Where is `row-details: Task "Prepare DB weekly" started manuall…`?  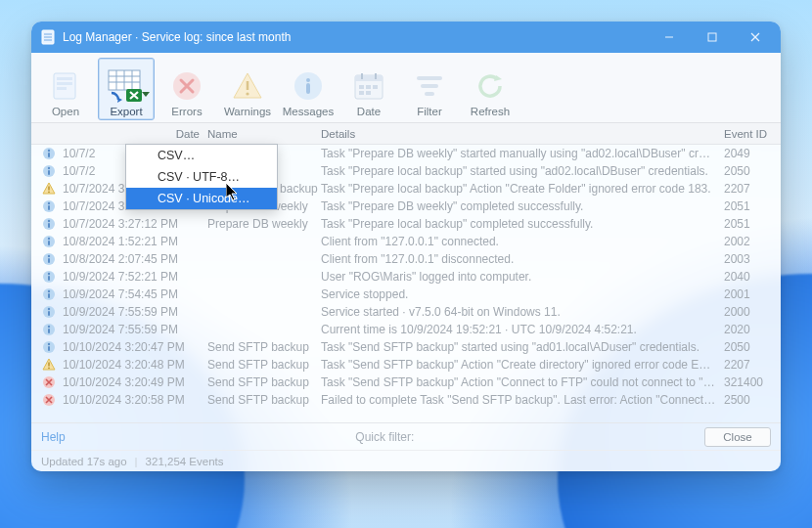
row-details: Task "Prepare DB weekly" started manuall… is located at coordinates (522, 154).